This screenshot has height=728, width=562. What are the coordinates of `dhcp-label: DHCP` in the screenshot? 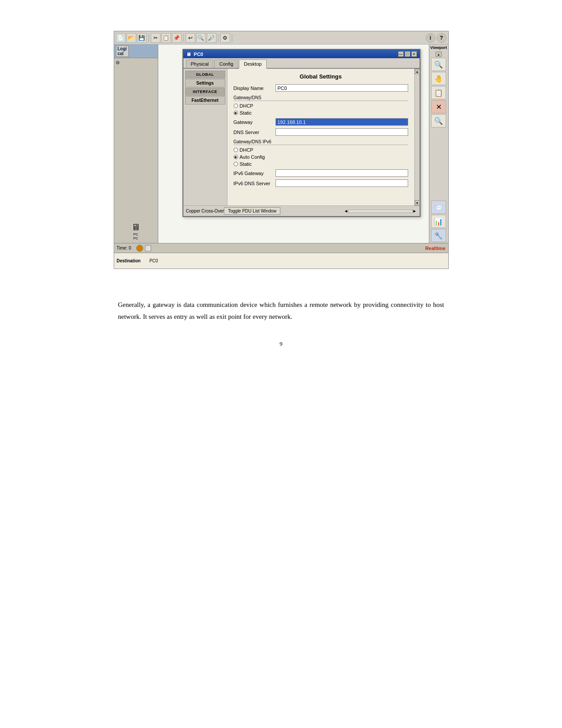 It's located at (247, 106).